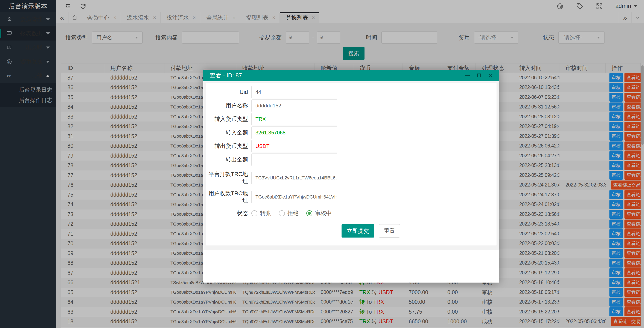 The width and height of the screenshot is (644, 328). What do you see at coordinates (294, 133) in the screenshot?
I see `in-amount-input: 3261.357068` at bounding box center [294, 133].